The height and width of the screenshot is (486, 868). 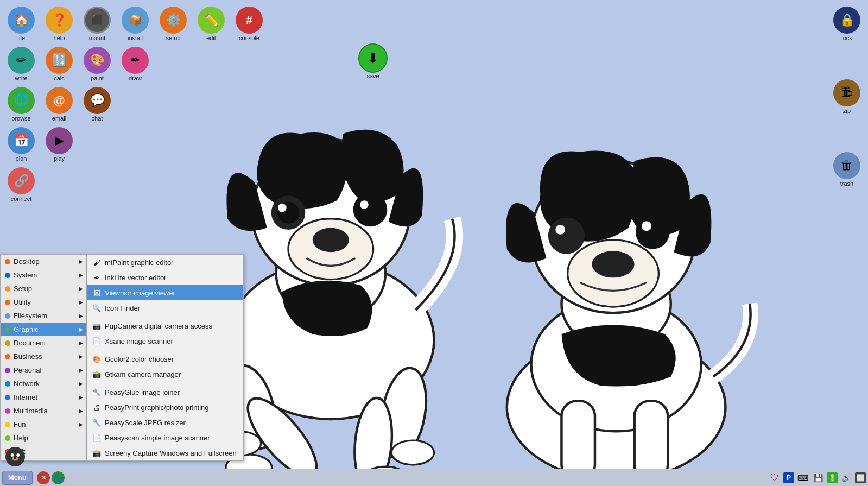 I want to click on taskbar: Menu ✕ 🐾 🛡 P ⌨ 💾 🔋 🔊 ⬜, so click(x=434, y=477).